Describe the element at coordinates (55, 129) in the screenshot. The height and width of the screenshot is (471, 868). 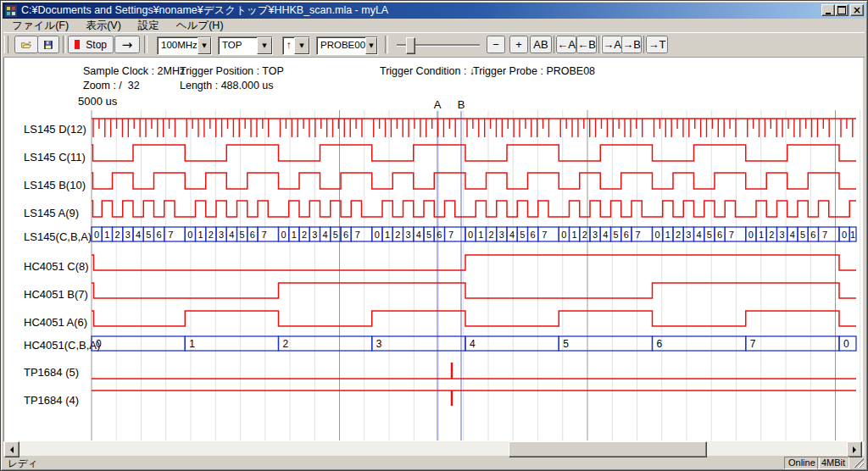
I see `signal-label: LS145 D(12)` at that location.